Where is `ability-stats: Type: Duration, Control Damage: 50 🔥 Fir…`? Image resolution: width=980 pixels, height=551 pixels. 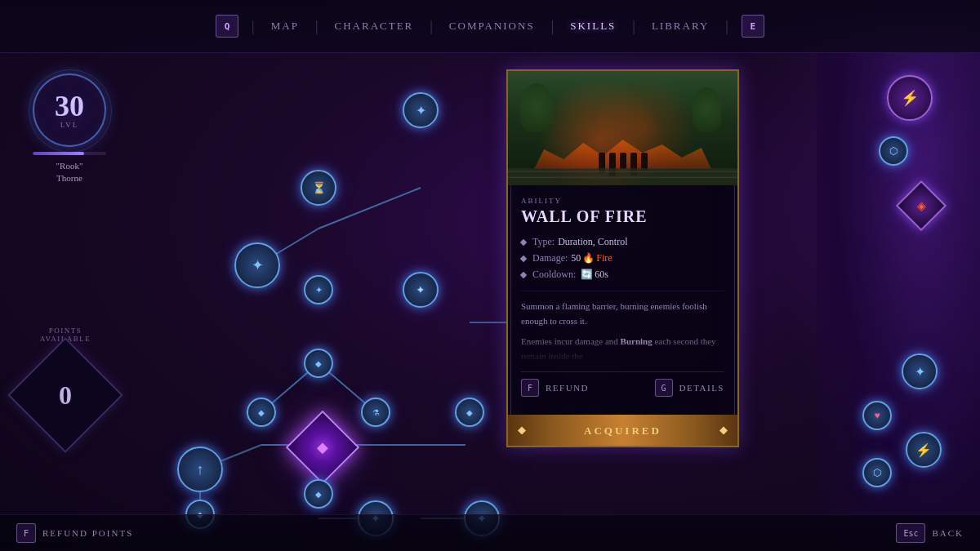 ability-stats: Type: Duration, Control Damage: 50 🔥 Fir… is located at coordinates (622, 258).